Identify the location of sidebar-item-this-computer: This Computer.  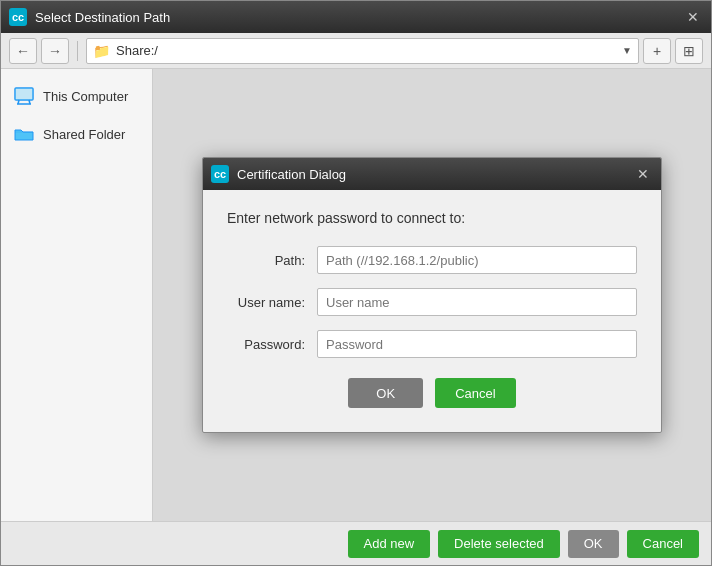
(76, 96).